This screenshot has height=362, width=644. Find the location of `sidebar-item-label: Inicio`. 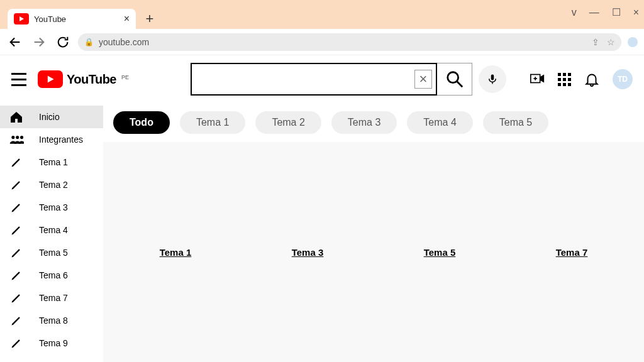

sidebar-item-label: Inicio is located at coordinates (49, 117).